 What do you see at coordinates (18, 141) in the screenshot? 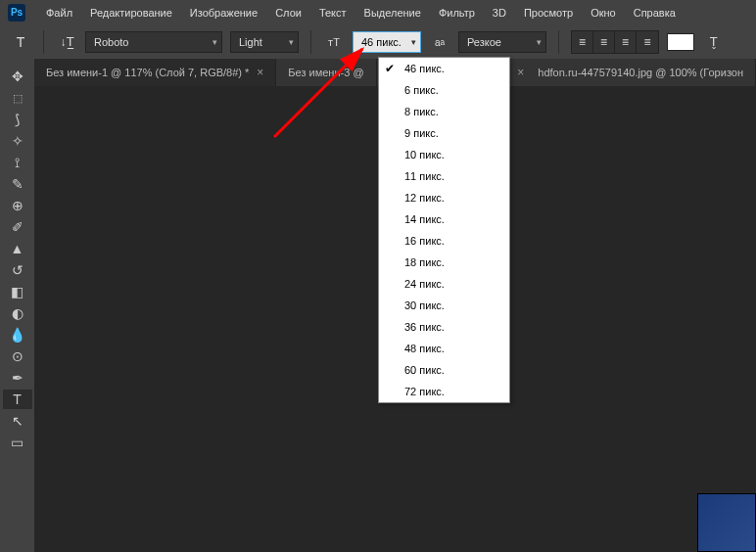
I see `wand-tool: ✧` at bounding box center [18, 141].